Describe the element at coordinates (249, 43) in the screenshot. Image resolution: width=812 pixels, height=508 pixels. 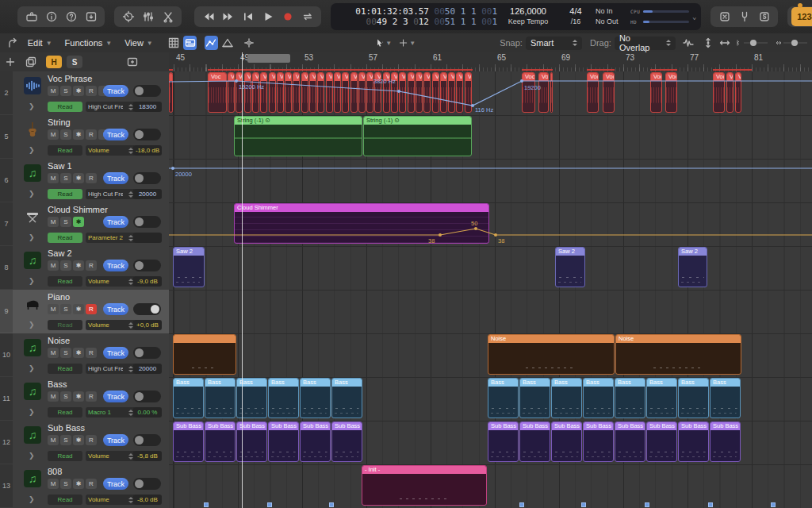
I see `flex-icon` at that location.